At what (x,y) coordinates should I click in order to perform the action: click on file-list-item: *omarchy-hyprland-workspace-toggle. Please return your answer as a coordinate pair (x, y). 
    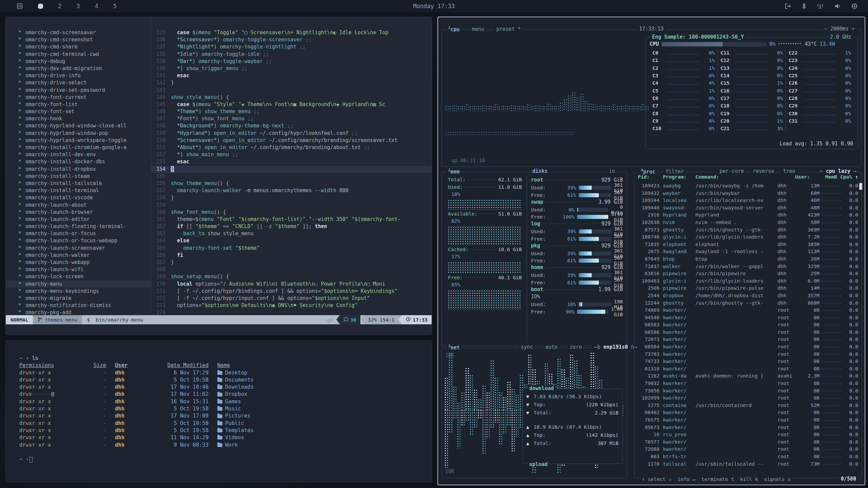
    Looking at the image, I should click on (78, 140).